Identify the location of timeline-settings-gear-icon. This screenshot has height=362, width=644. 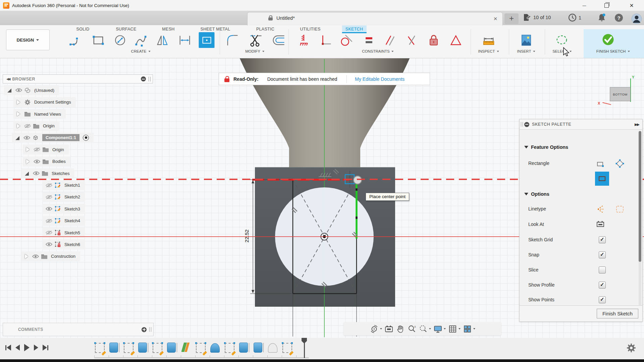
(631, 348).